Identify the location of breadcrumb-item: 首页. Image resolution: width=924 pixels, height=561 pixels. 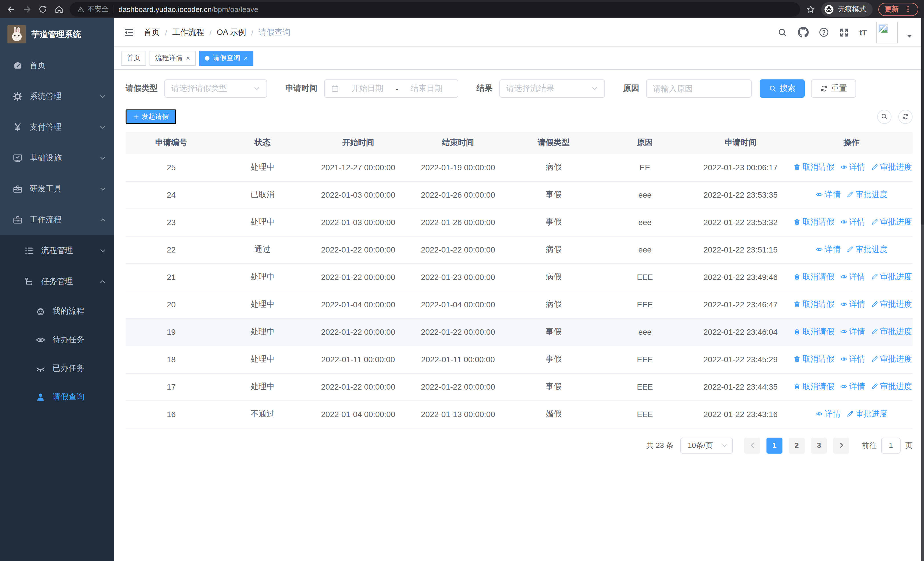
(152, 32).